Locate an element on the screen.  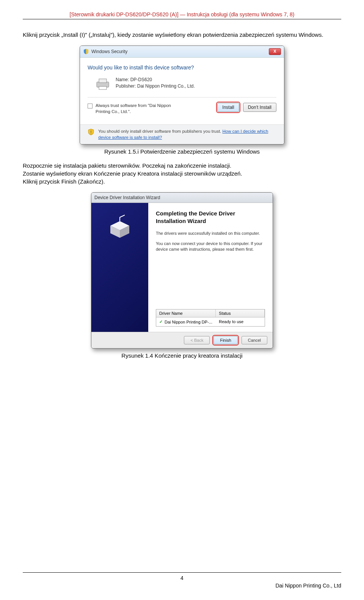
shield-warning-icon: ! is located at coordinates (91, 132).